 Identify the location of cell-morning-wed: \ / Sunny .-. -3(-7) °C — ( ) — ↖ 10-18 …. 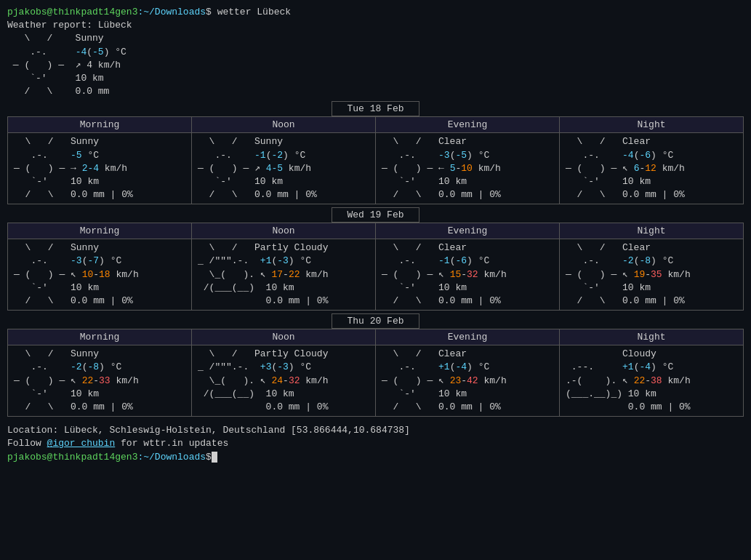
(100, 275).